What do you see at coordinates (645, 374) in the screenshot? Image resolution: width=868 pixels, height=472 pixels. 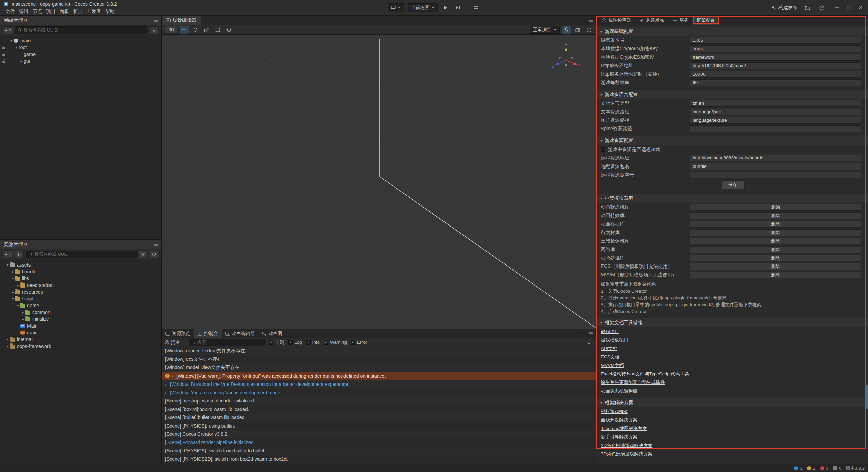 I see `doc-link: Excel格式转Json文件与TypeScript代码工具` at bounding box center [645, 374].